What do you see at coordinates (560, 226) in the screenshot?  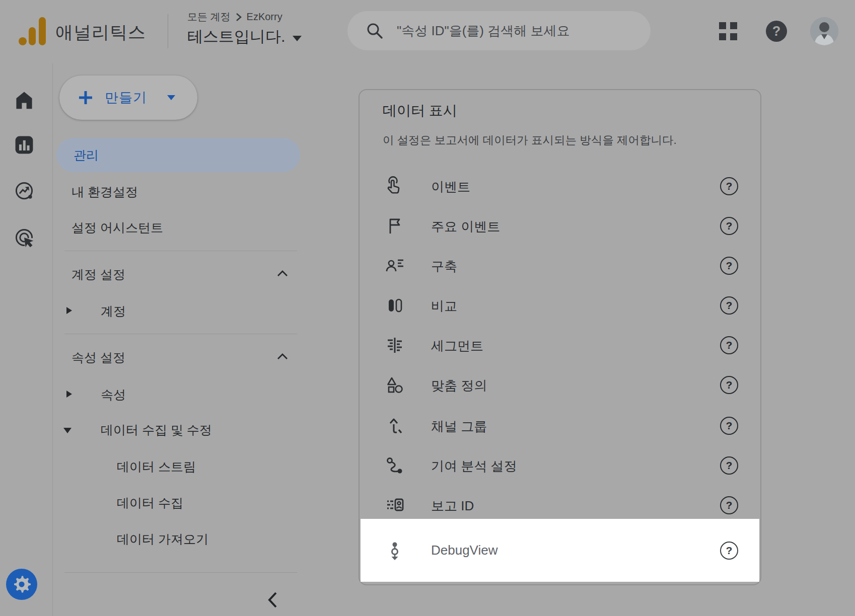 I see `row-key-events: 주요 이벤트 ?` at bounding box center [560, 226].